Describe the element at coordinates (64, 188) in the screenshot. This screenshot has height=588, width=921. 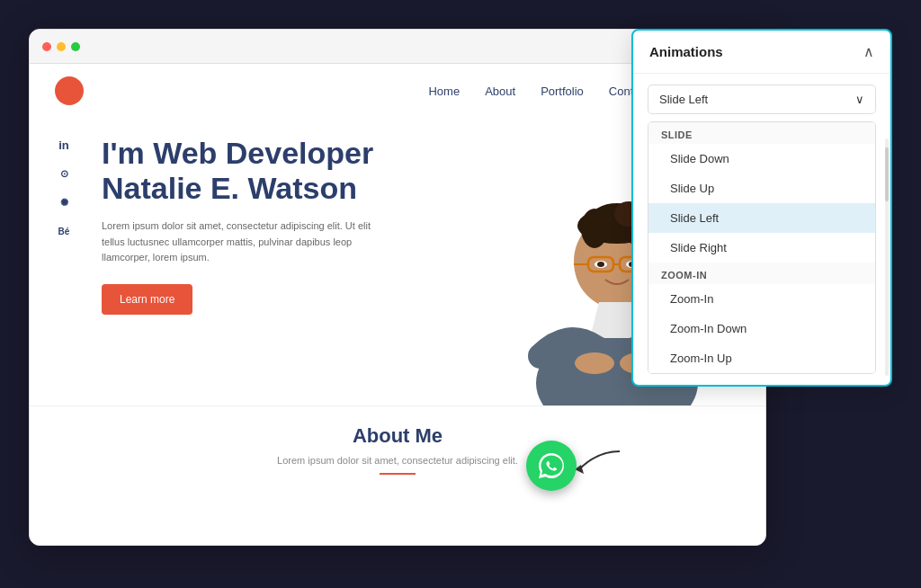
I see `social-icons: in ⊙ ✺ Bé` at that location.